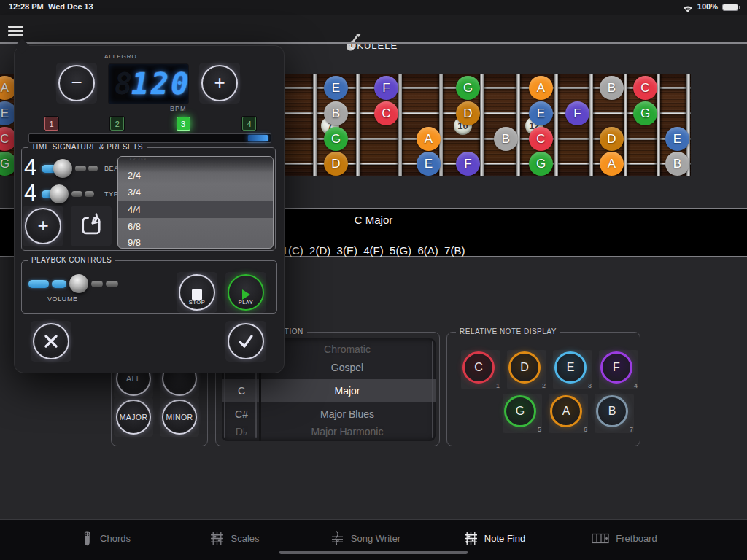  What do you see at coordinates (730, 7) in the screenshot?
I see `battery-icon` at bounding box center [730, 7].